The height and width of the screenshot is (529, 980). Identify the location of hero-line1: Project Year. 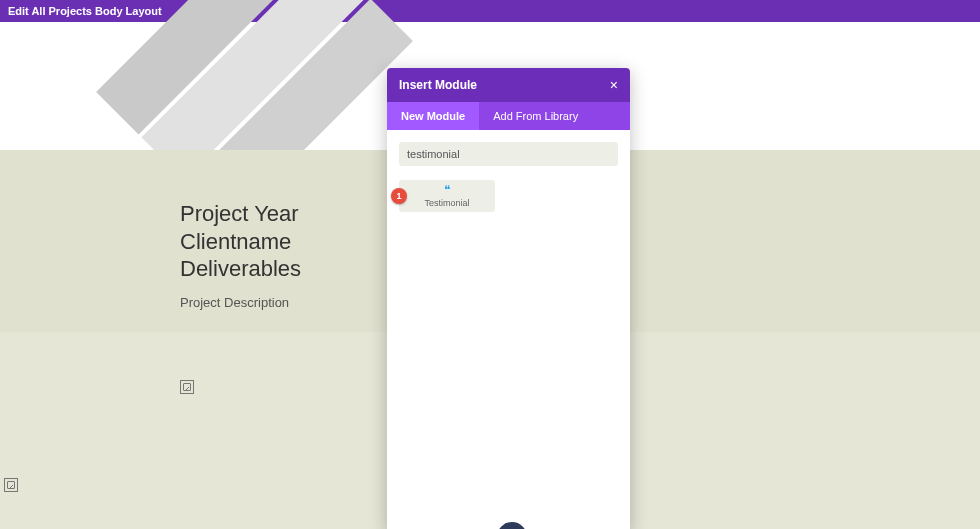
(240, 214).